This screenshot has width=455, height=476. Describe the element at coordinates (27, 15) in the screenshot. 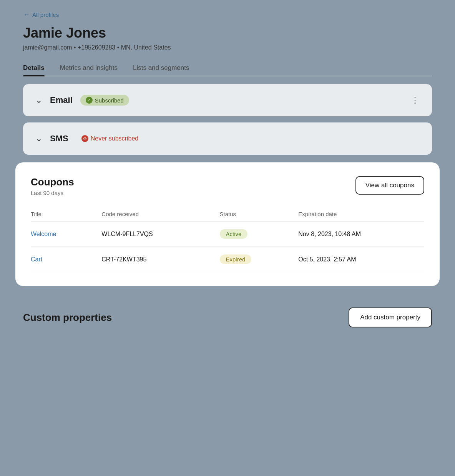

I see `back-arrow-icon: ←` at that location.